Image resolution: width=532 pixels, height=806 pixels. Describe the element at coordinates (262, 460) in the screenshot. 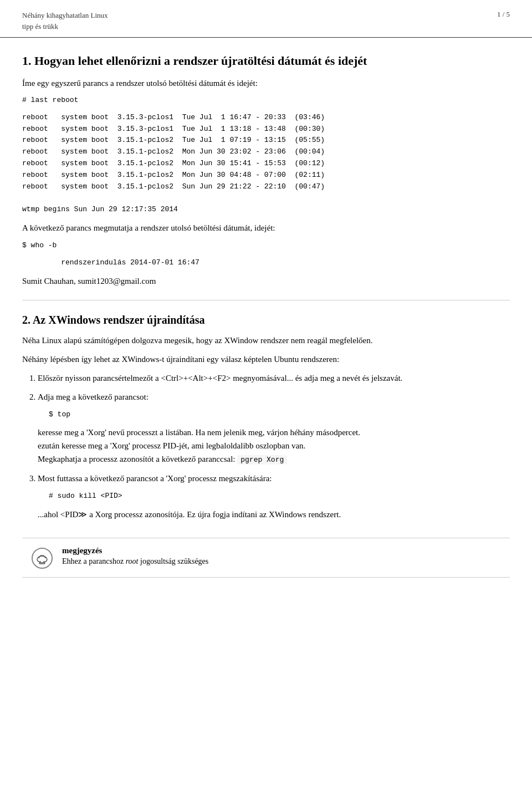

I see `step2-pgrep-cmd: pgrep Xorg` at that location.